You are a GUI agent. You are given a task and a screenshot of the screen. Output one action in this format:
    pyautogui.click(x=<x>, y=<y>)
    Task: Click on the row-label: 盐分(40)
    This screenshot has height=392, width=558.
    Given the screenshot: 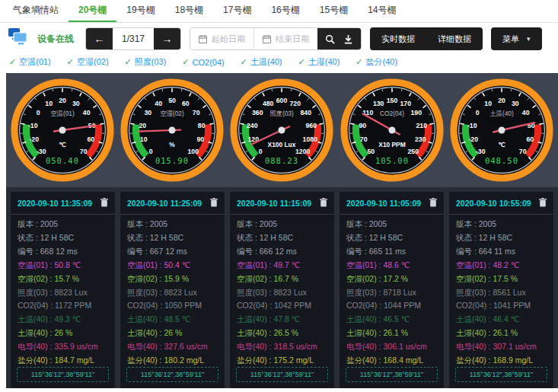 What is the action you would take?
    pyautogui.click(x=33, y=360)
    